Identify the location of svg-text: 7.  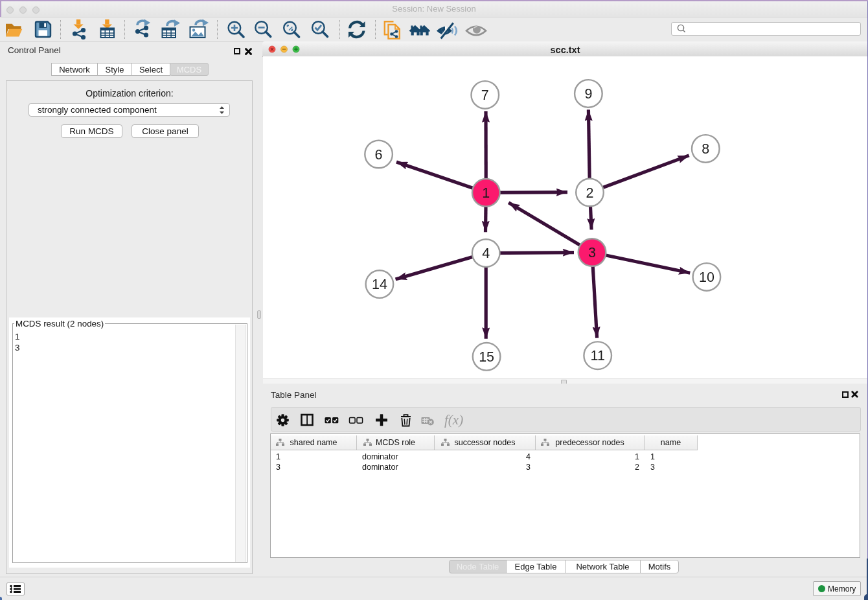
(485, 95).